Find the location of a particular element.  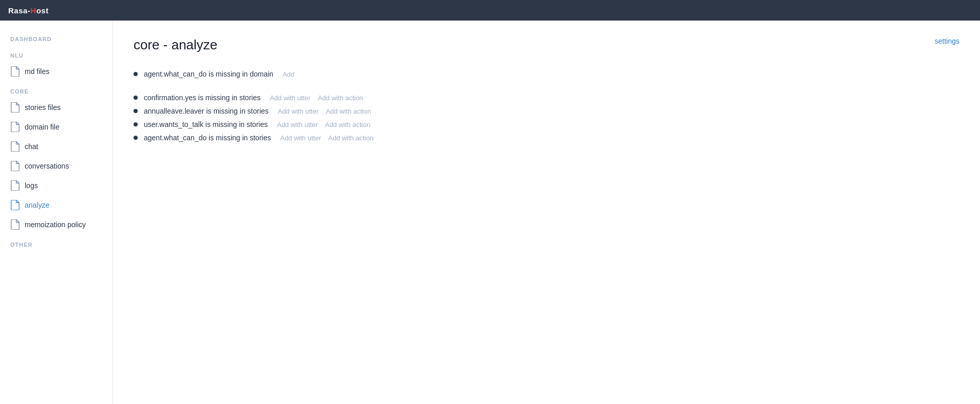

domain-issues-section: agent.what_can_do is missing in domain A… is located at coordinates (546, 74).